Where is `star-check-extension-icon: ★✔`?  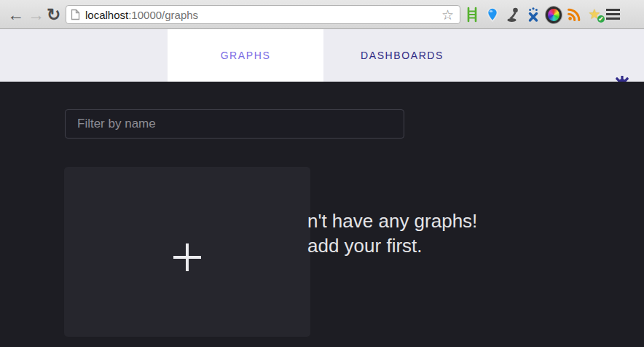
star-check-extension-icon: ★✔ is located at coordinates (594, 15).